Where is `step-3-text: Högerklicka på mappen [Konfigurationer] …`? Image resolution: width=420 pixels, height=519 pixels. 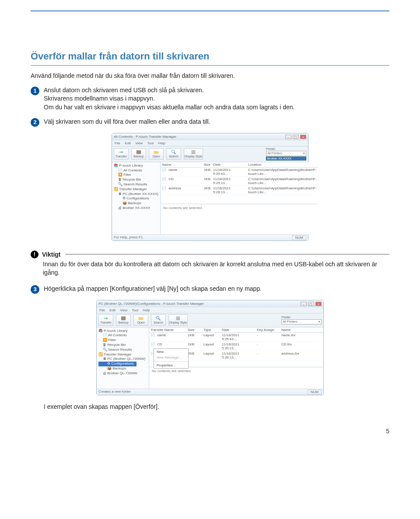
step-3-text: Högerklicka på mappen [Konfigurationer] … is located at coordinates (217, 289).